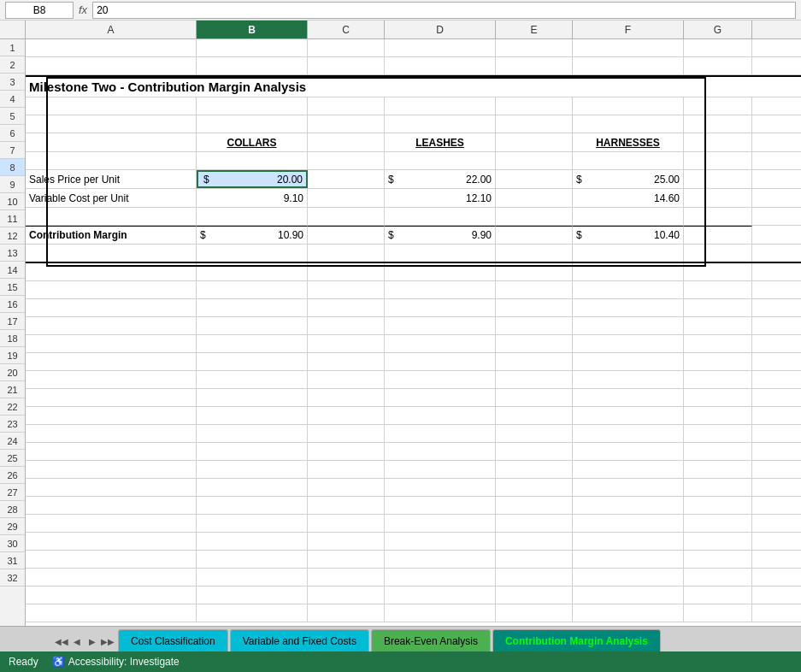  I want to click on cell-c10, so click(346, 216).